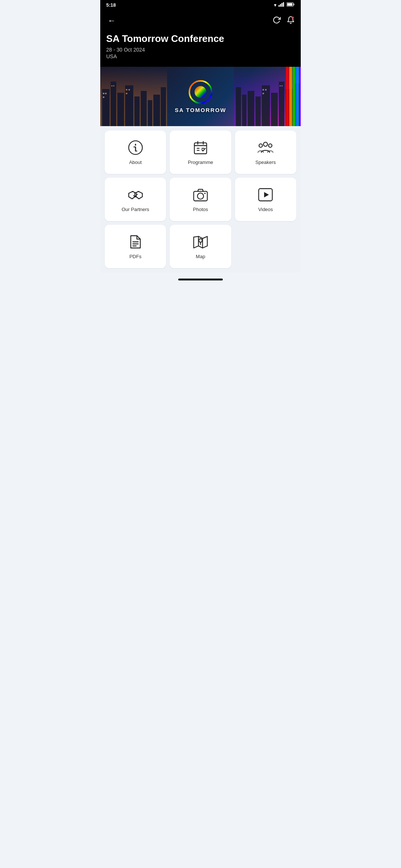  Describe the element at coordinates (200, 195) in the screenshot. I see `camera-icon` at that location.